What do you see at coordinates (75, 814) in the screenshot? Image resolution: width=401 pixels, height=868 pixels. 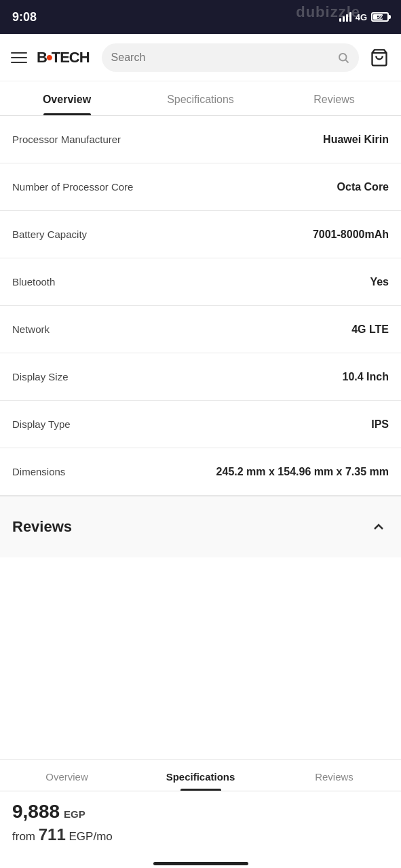 I see `price-currency: EGP` at bounding box center [75, 814].